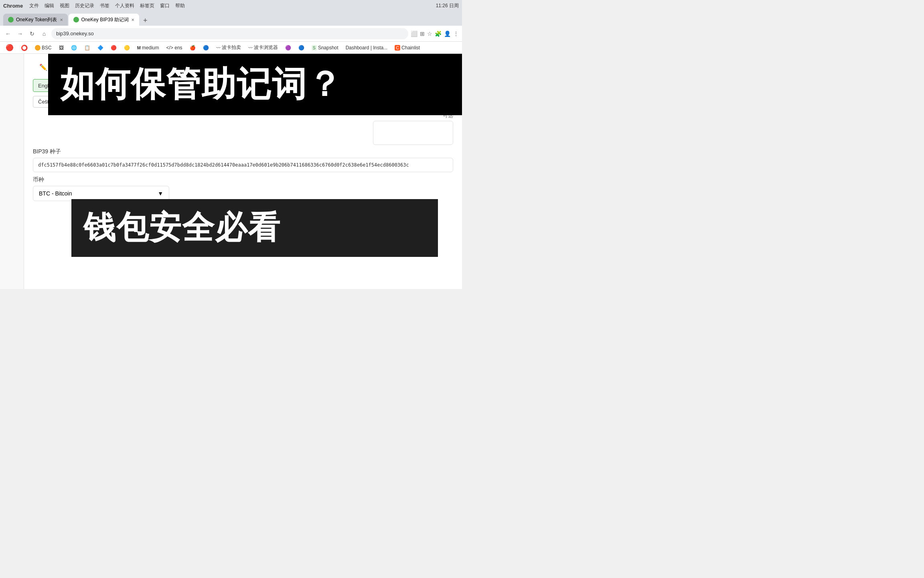 This screenshot has height=578, width=924. Describe the element at coordinates (8, 34) in the screenshot. I see `back-button: ←` at that location.